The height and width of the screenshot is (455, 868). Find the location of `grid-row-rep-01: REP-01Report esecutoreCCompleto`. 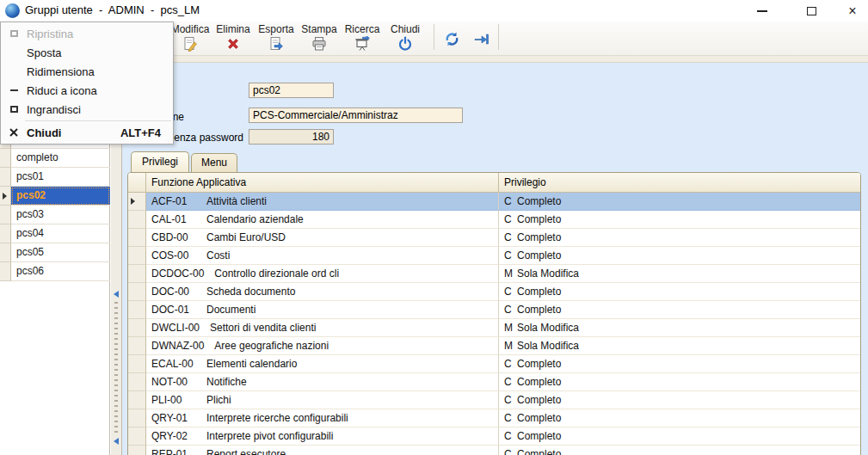

grid-row-rep-01: REP-01Report esecutoreCCompleto is located at coordinates (494, 451).